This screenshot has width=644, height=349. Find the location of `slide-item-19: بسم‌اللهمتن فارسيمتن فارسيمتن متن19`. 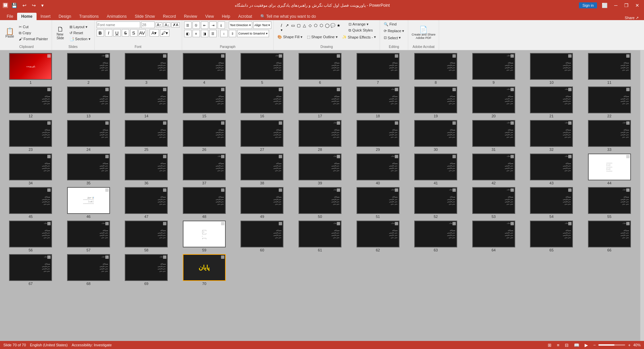

slide-item-19: بسم‌اللهمتن فارسيمتن فارسيمتن متن19 is located at coordinates (436, 102).